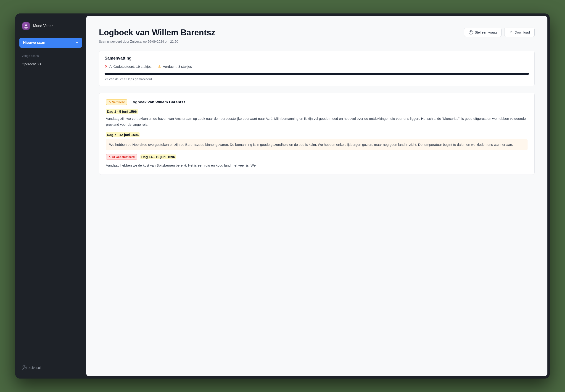  Describe the element at coordinates (43, 26) in the screenshot. I see `user-name: Mund Vetter` at that location.